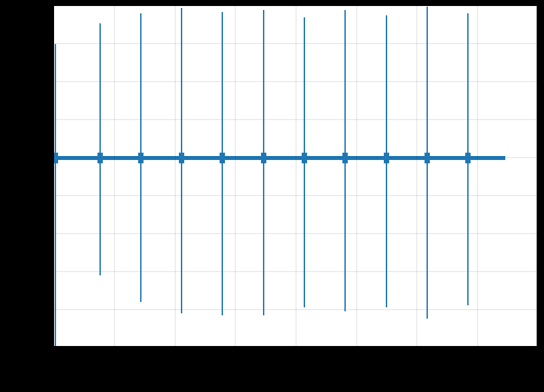 This screenshot has width=544, height=392. What do you see at coordinates (44, 308) in the screenshot?
I see `y-tick-label: -4` at bounding box center [44, 308].